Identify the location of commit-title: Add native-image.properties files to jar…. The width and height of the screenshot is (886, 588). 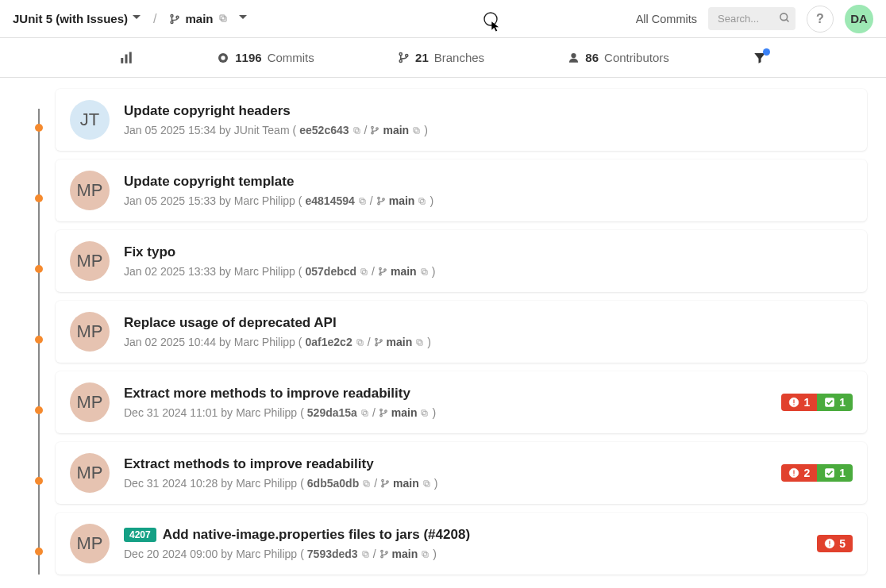
(316, 535).